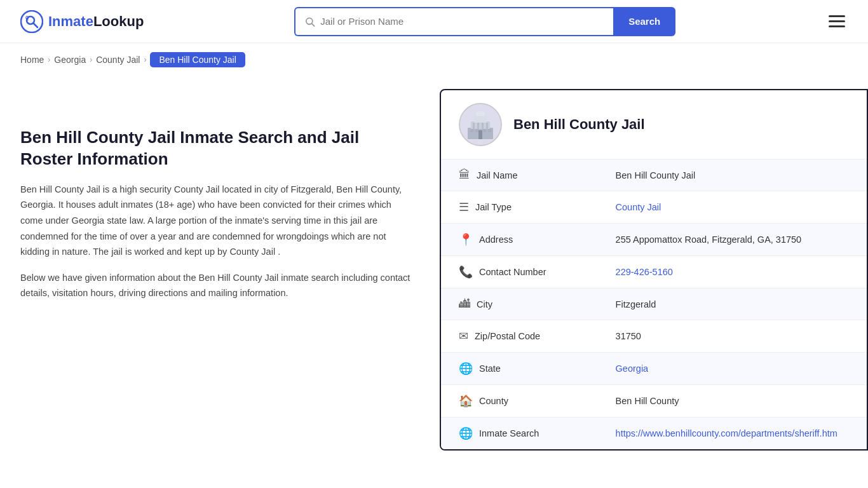 This screenshot has width=868, height=488. I want to click on table-row: 🏛Jail NameBen Hill County Jail, so click(654, 175).